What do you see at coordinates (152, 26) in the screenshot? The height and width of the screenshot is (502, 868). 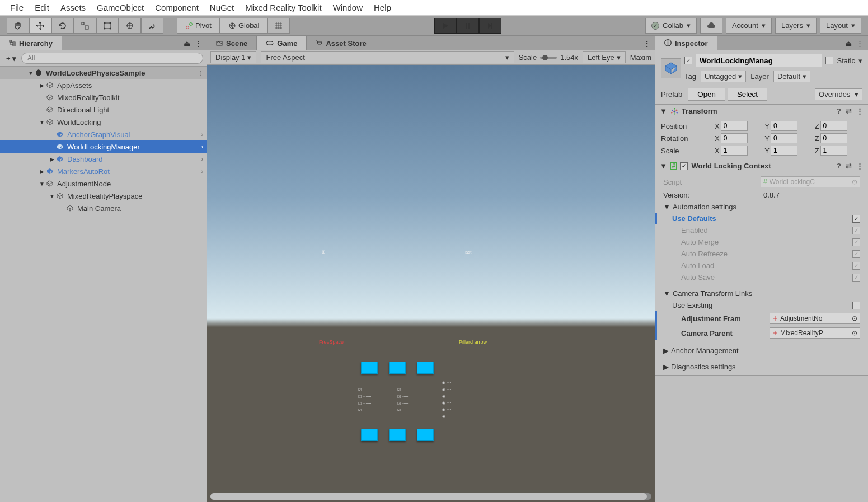 I see `custom-tool` at bounding box center [152, 26].